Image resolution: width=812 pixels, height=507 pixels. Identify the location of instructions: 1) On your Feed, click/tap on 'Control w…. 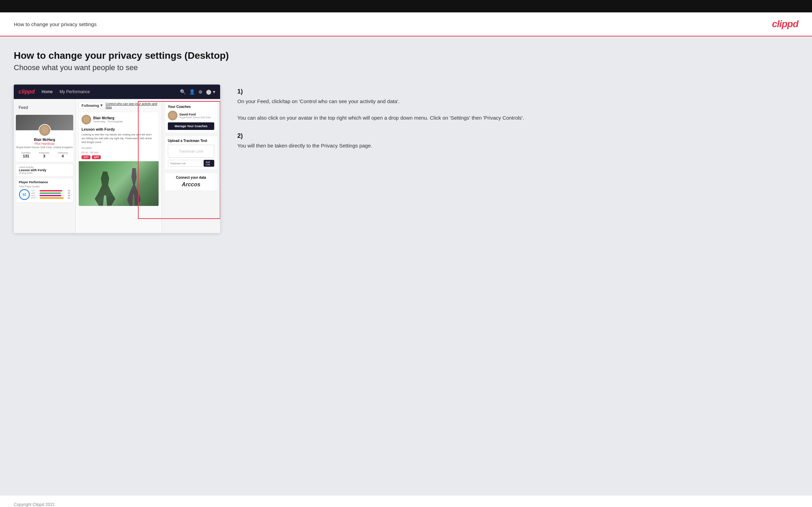
(515, 122).